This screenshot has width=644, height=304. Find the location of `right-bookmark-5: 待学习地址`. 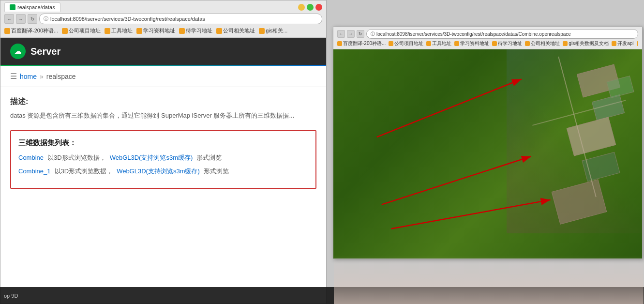

right-bookmark-5: 待学习地址 is located at coordinates (507, 44).